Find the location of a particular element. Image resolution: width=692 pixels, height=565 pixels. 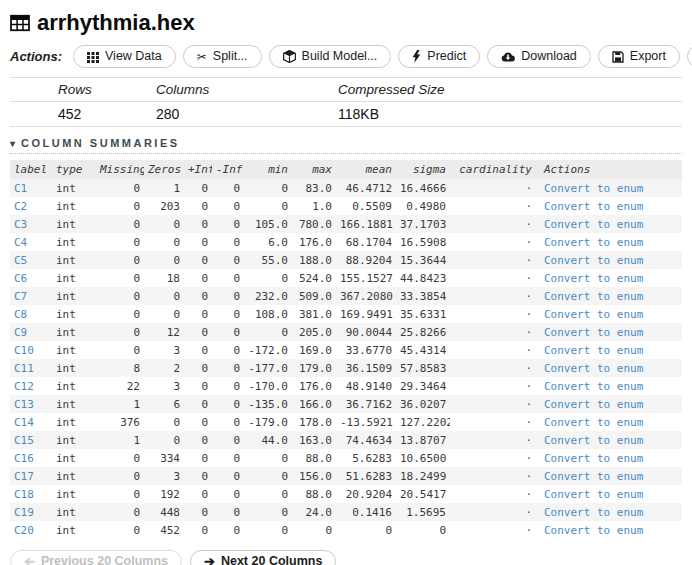

next-20-columns-button: ➔ Next 20 Columns is located at coordinates (263, 558).